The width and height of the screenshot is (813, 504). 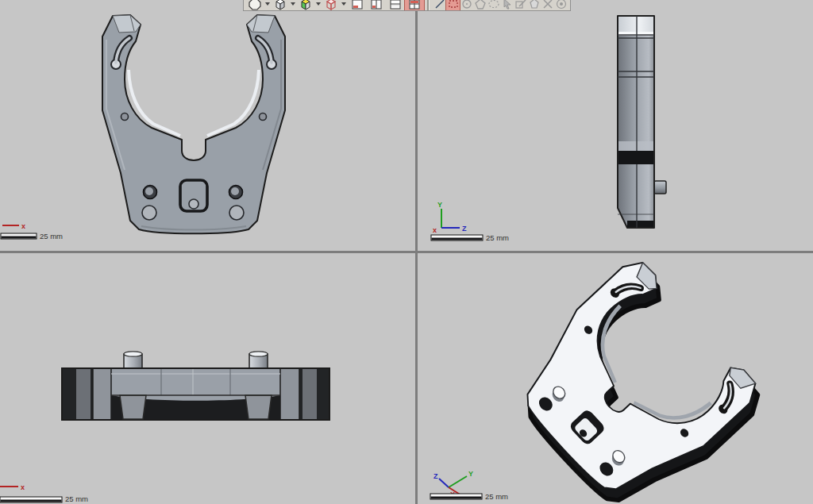 I want to click on bottom-pins, so click(x=195, y=360).